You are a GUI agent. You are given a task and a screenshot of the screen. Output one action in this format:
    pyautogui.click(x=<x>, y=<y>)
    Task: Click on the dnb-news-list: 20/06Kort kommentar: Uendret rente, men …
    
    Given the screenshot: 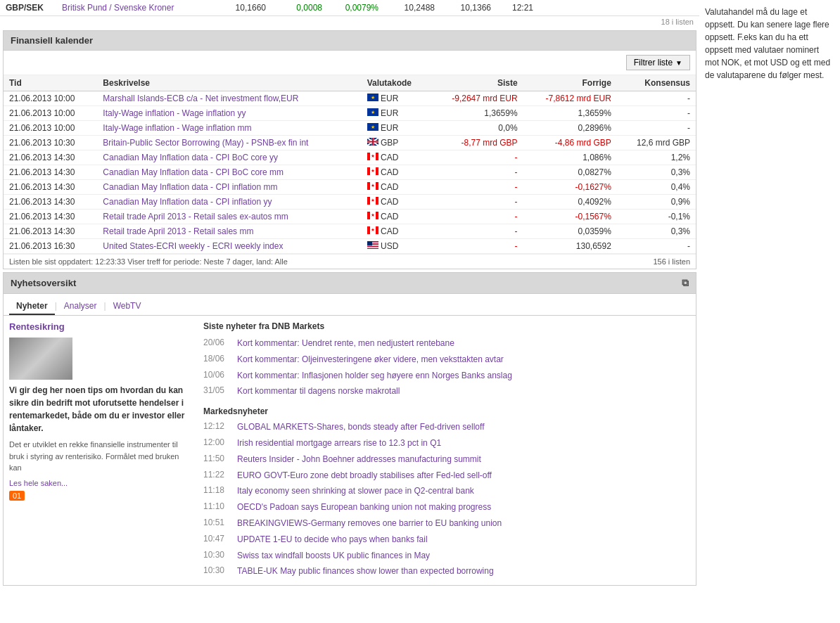 What is the action you would take?
    pyautogui.click(x=447, y=367)
    